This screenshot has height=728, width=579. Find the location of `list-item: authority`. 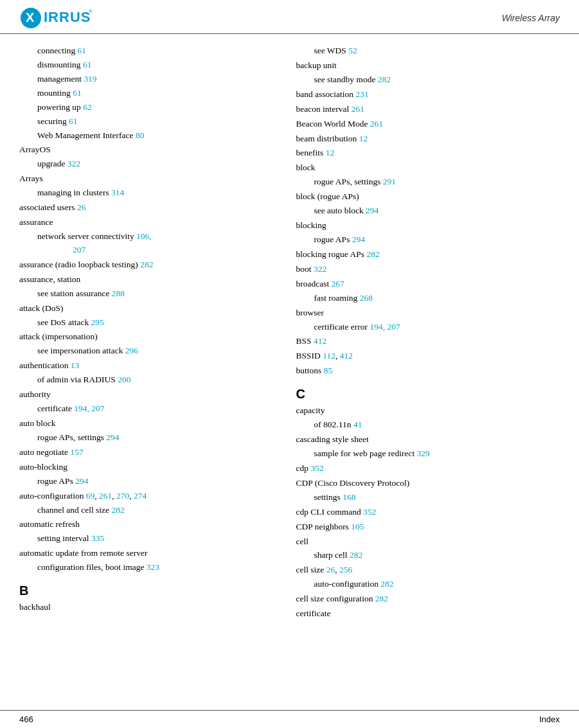

list-item: authority is located at coordinates (148, 395).